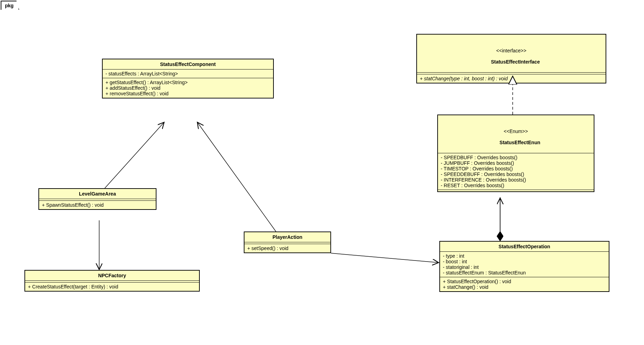  I want to click on class-operations: + setSpeed() : void, so click(287, 248).